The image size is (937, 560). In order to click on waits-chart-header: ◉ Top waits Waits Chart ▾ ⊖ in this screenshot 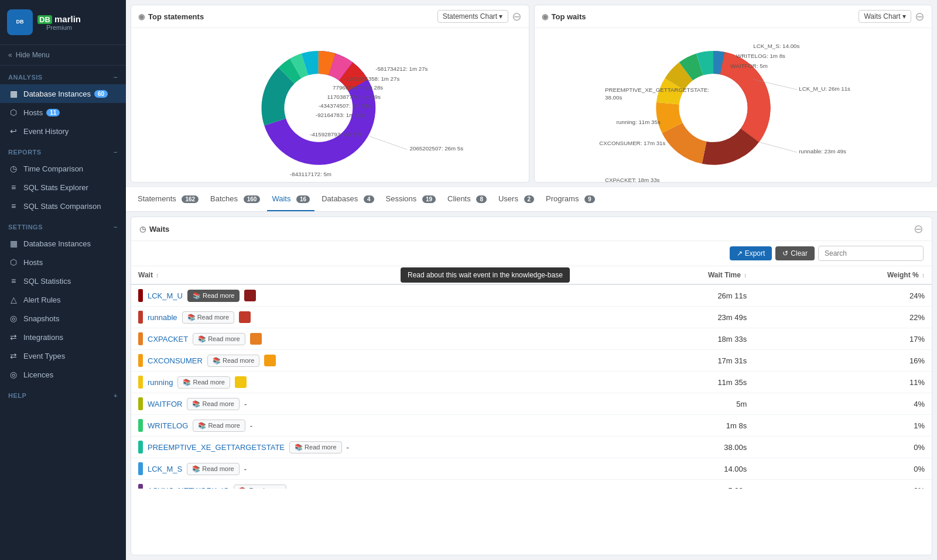, I will do `click(733, 16)`.